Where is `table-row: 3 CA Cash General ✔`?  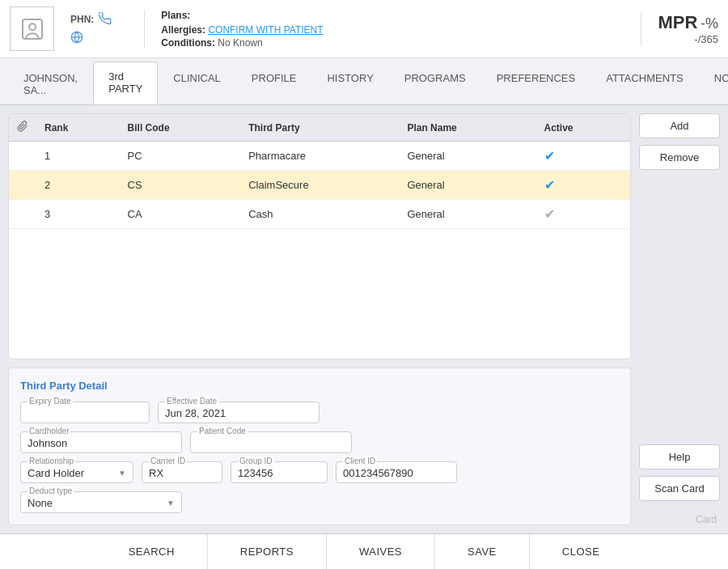
table-row: 3 CA Cash General ✔ is located at coordinates (320, 214).